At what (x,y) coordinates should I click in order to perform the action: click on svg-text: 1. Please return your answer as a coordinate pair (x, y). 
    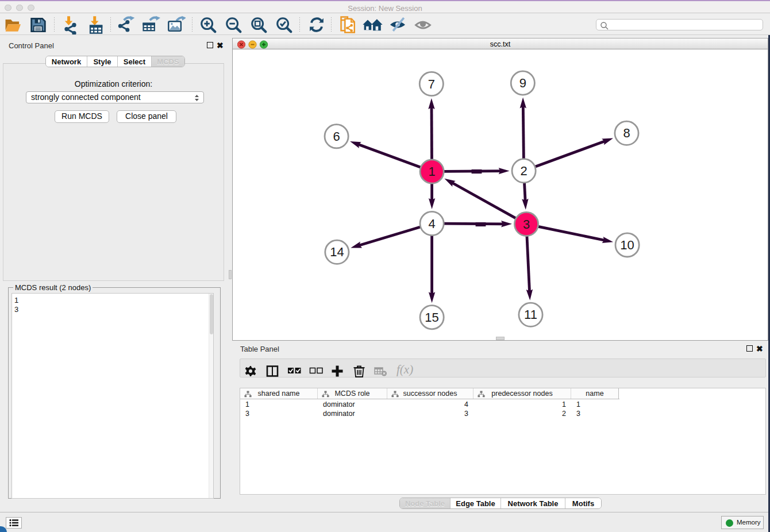
    Looking at the image, I should click on (432, 171).